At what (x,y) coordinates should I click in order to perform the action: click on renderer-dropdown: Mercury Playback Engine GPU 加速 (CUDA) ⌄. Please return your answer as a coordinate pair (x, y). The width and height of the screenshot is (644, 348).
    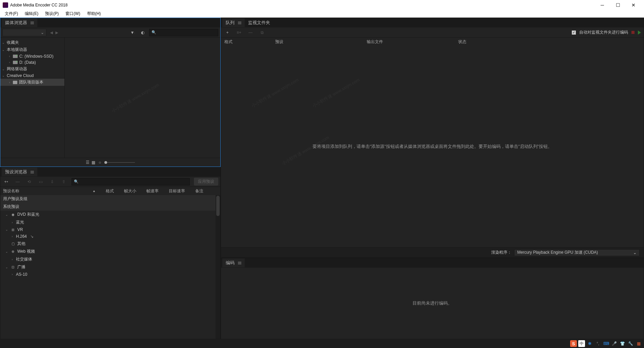
    Looking at the image, I should click on (577, 253).